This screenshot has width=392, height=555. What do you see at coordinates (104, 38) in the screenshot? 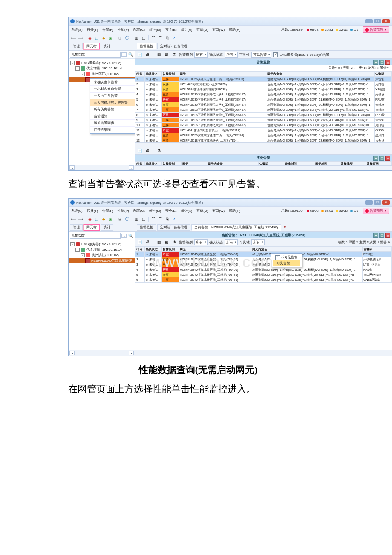
I see `toolbar-icon: ◆` at bounding box center [104, 38].